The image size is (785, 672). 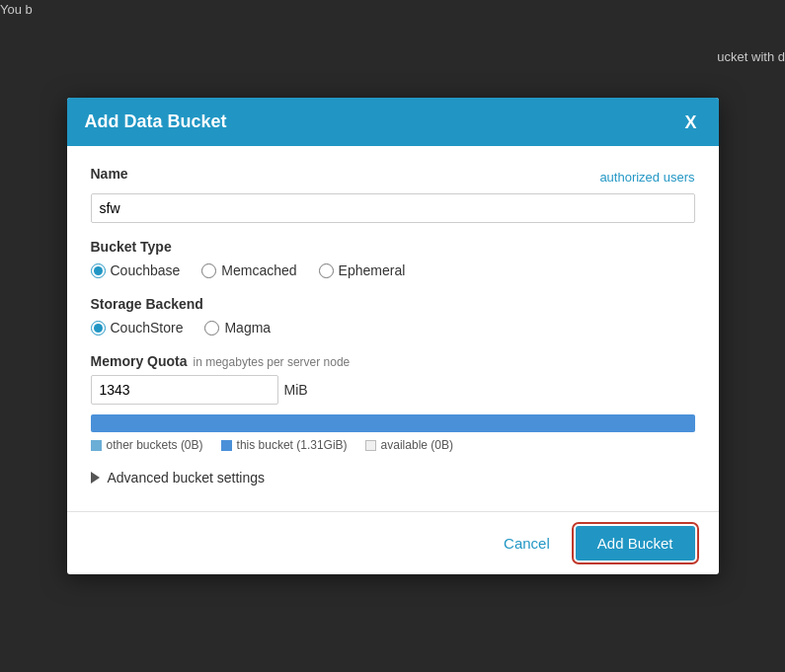 I want to click on chevron-right-icon, so click(x=95, y=478).